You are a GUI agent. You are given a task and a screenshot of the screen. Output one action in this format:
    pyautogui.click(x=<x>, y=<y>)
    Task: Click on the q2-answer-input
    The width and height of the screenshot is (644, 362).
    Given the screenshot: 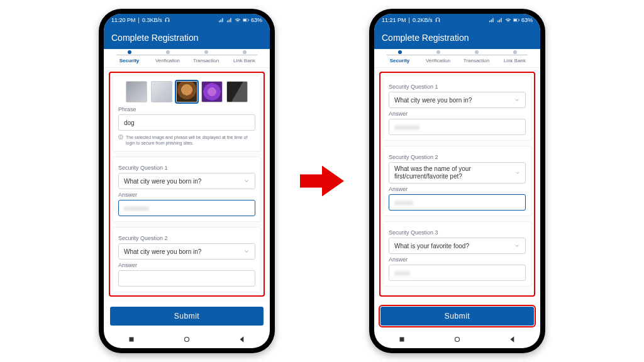 What is the action you would take?
    pyautogui.click(x=187, y=278)
    